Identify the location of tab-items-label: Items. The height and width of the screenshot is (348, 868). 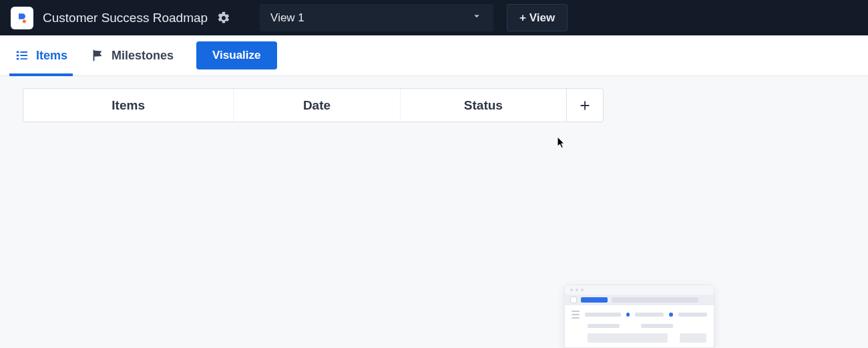
(52, 56).